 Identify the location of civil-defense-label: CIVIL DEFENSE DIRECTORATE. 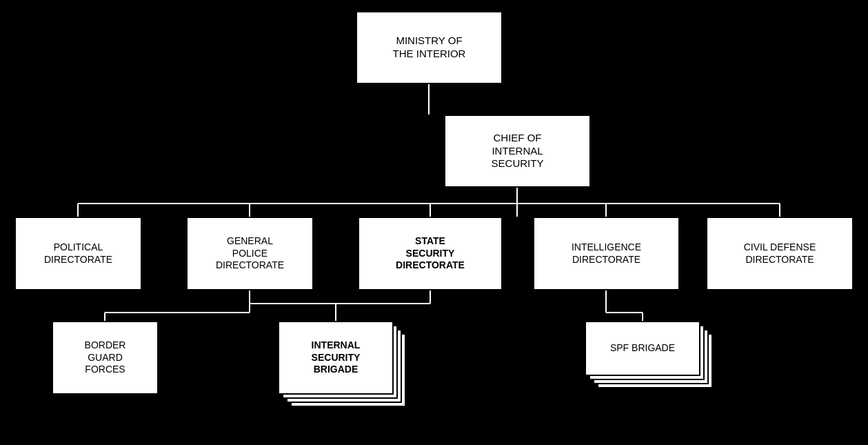
(780, 254).